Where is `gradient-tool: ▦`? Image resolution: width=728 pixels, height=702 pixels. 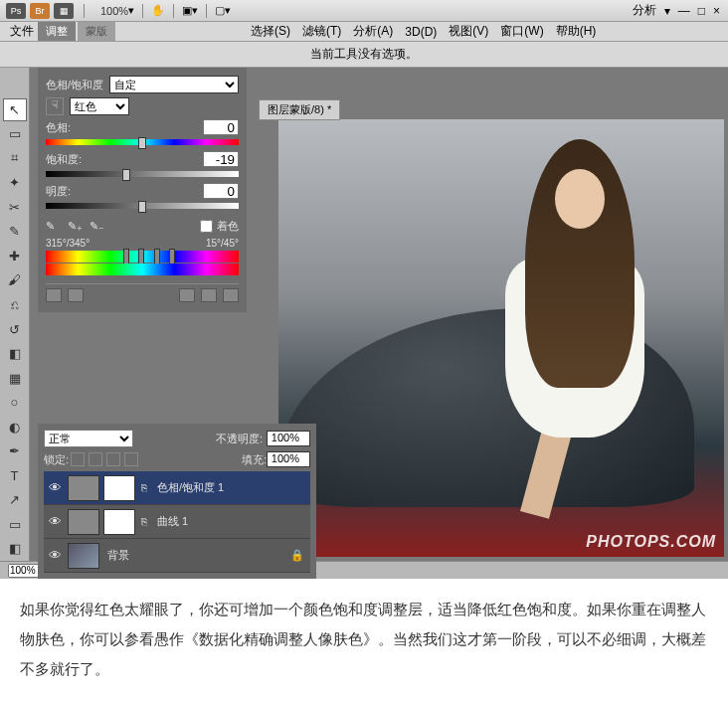 gradient-tool: ▦ is located at coordinates (15, 378).